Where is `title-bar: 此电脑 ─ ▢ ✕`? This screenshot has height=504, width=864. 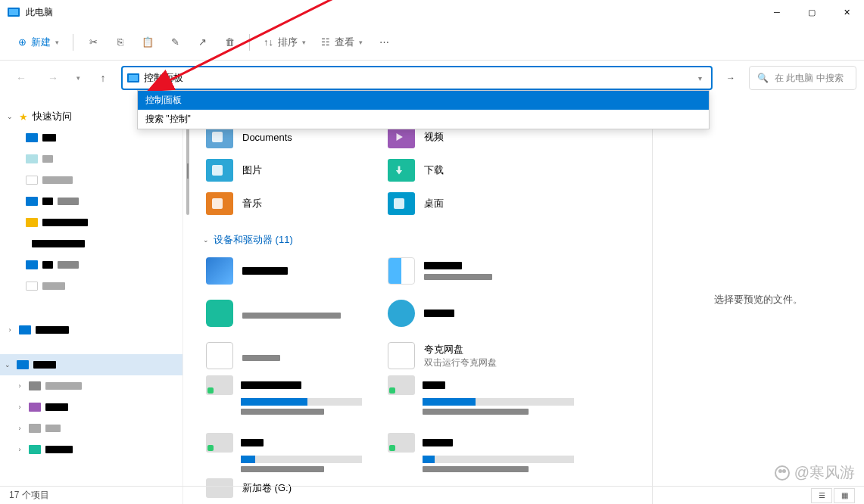
title-bar: 此电脑 ─ ▢ ✕ is located at coordinates (432, 12).